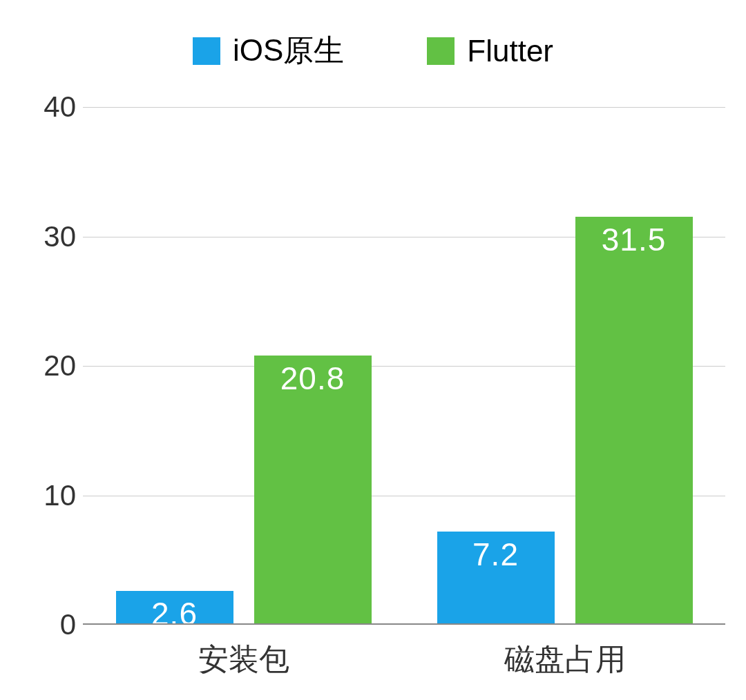 The height and width of the screenshot is (700, 746). Describe the element at coordinates (404, 624) in the screenshot. I see `x-axis-line` at that location.